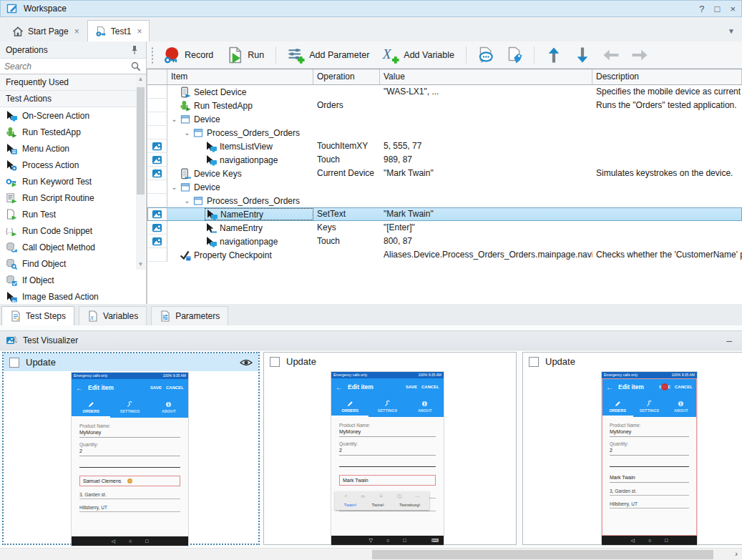 This screenshot has height=560, width=742. I want to click on suggestion-toolbar-icon: ▭, so click(363, 496).